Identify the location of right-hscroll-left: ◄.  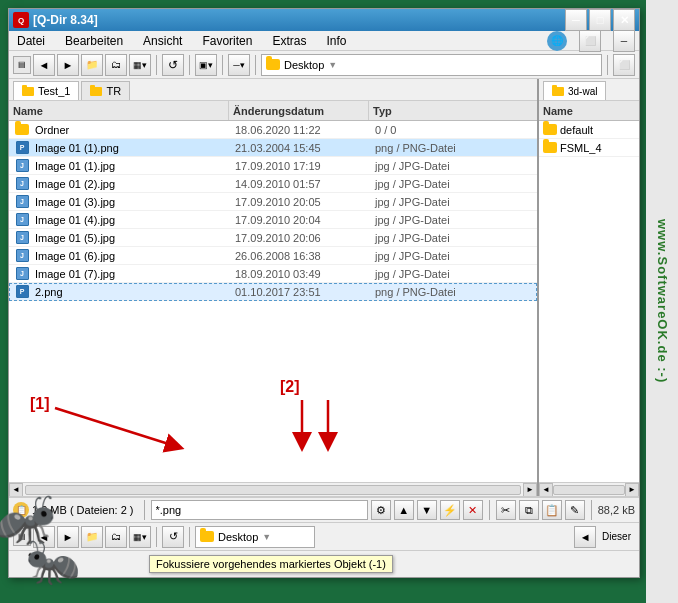
(546, 490).